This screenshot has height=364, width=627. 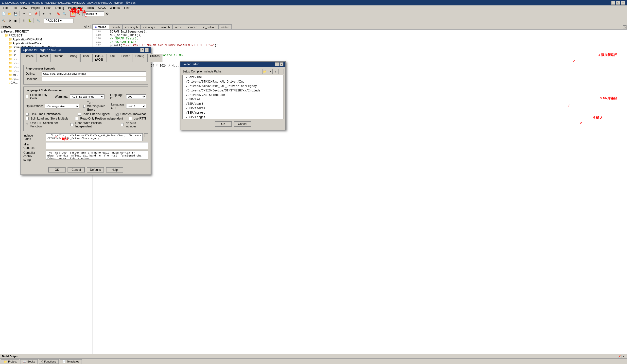 I want to click on tab-books: 📖 Books, so click(x=29, y=362).